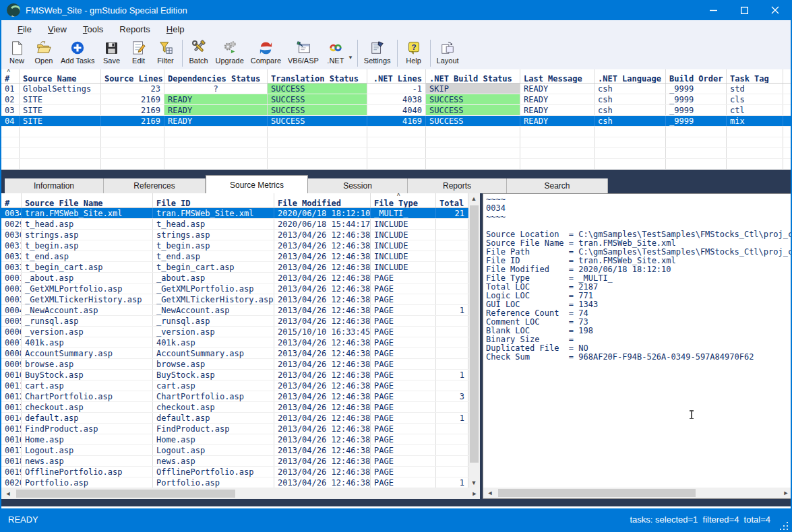 Image resolution: width=792 pixels, height=532 pixels. I want to click on grid-row: 0020Portfolio.aspPortfolio.asp2013/04/26…, so click(235, 483).